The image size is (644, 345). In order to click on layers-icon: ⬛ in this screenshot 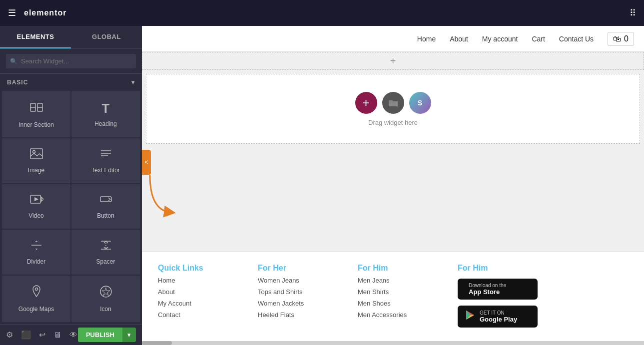, I will do `click(26, 335)`.